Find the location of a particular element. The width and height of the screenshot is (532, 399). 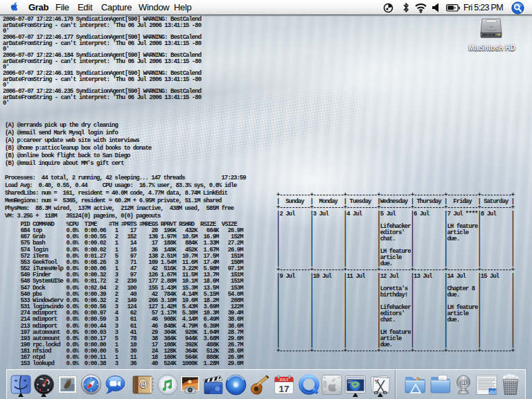

svg-text: 17 is located at coordinates (284, 389).